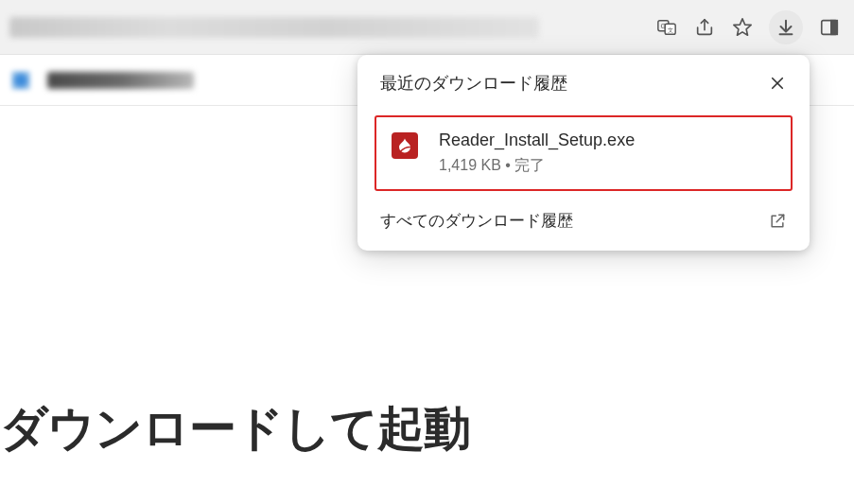  What do you see at coordinates (777, 83) in the screenshot?
I see `close-icon` at bounding box center [777, 83].